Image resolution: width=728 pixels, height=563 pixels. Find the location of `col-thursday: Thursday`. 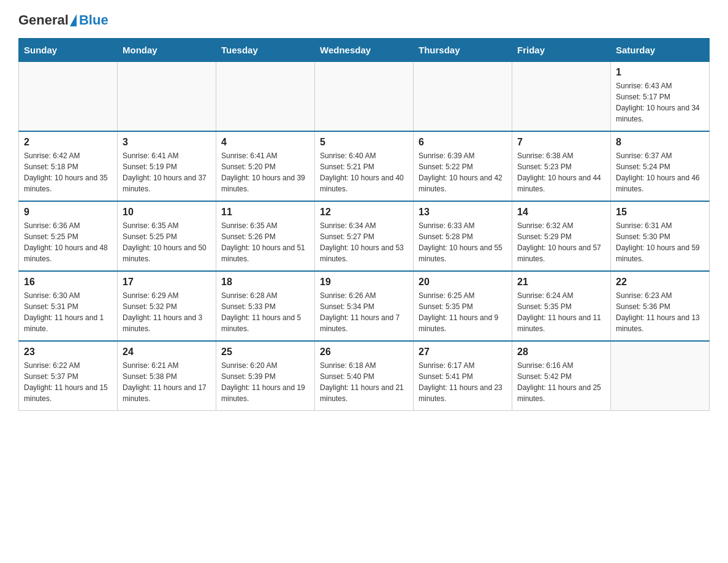

col-thursday: Thursday is located at coordinates (463, 50).